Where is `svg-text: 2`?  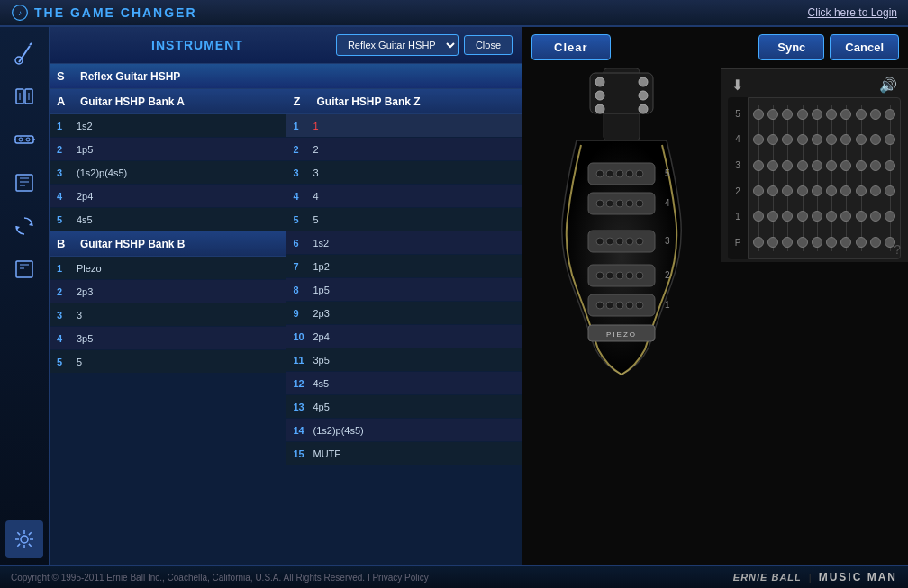
svg-text: 2 is located at coordinates (667, 276).